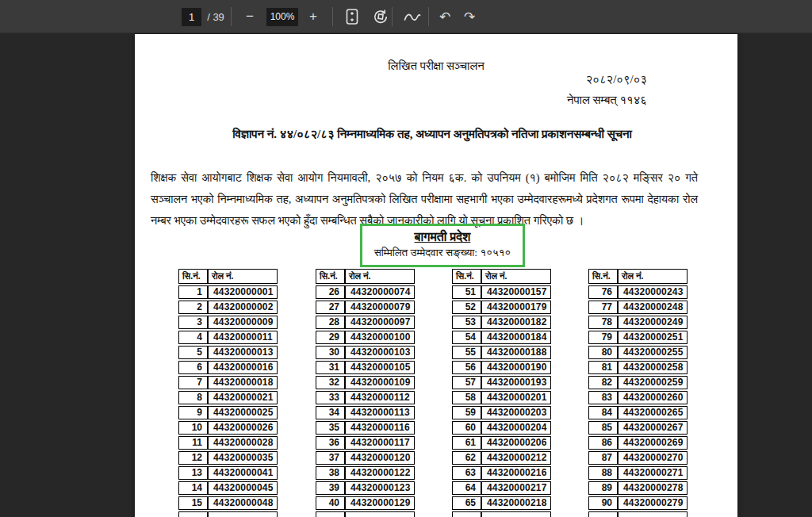 The height and width of the screenshot is (517, 812). Describe the element at coordinates (466, 473) in the screenshot. I see `serial-cell: 63` at that location.